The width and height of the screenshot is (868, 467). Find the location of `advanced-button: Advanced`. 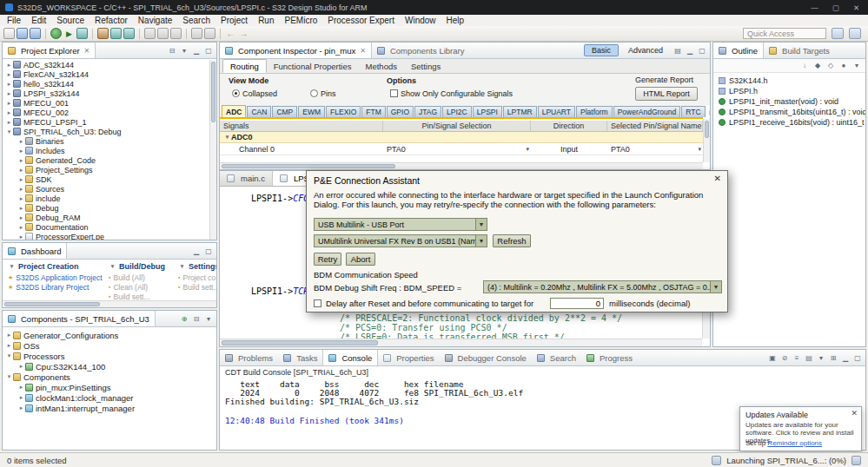

advanced-button: Advanced is located at coordinates (646, 50).